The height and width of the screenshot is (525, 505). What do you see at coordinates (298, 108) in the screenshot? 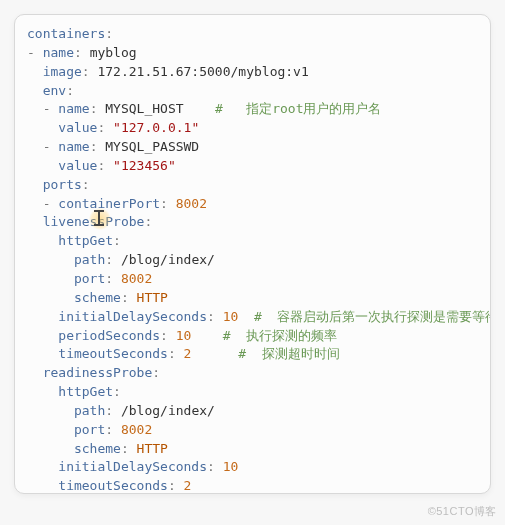
I see `comment-root: # 指定root用户的用户名` at bounding box center [298, 108].